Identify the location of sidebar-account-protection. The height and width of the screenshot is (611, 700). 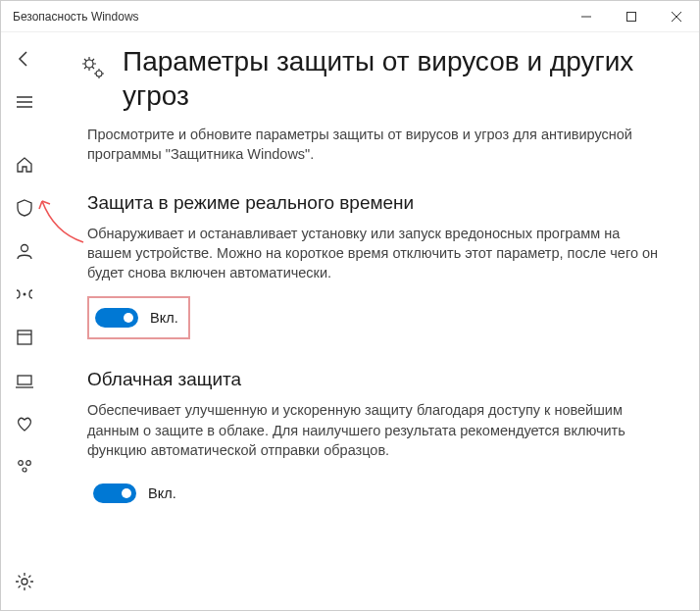
(25, 252).